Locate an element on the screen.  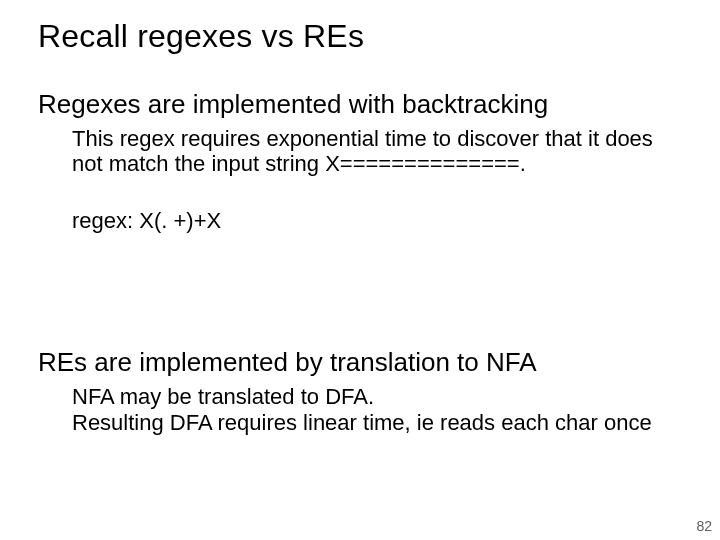
section-res: REs are implemented by translation to NF… is located at coordinates (358, 392).